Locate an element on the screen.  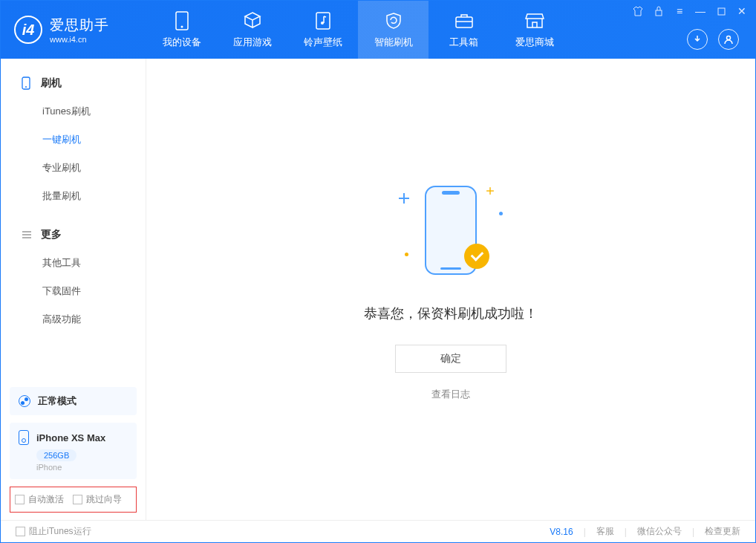
checkbox-auto-activate: 自动激活 is located at coordinates (39, 499).